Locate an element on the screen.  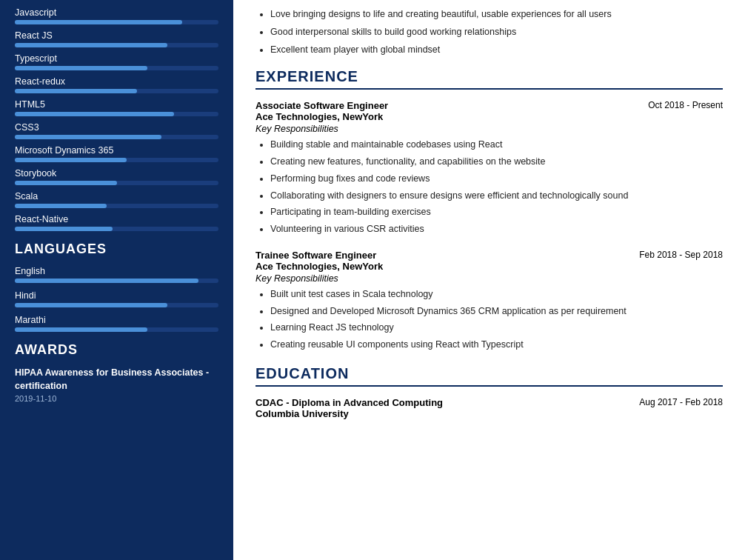
skill-name: React JS is located at coordinates (117, 36).